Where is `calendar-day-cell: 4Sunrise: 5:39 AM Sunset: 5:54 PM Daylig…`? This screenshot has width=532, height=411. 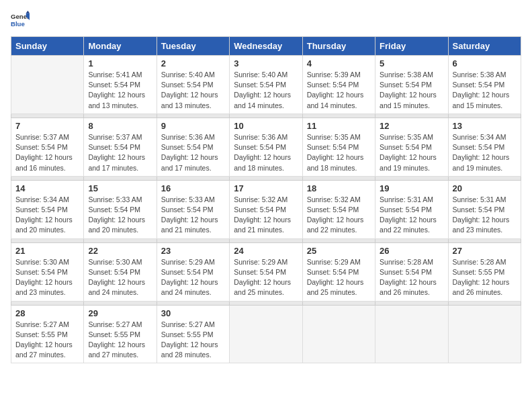 calendar-day-cell: 4Sunrise: 5:39 AM Sunset: 5:54 PM Daylig… is located at coordinates (339, 85).